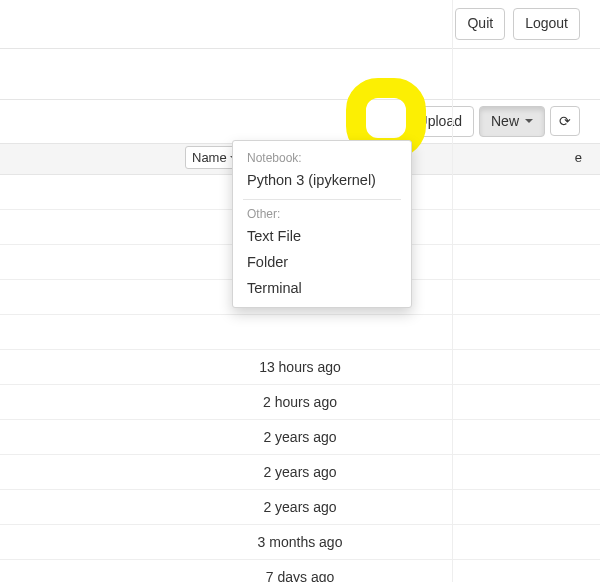 The height and width of the screenshot is (582, 600). Describe the element at coordinates (322, 262) in the screenshot. I see `menu-item-folder: Folder` at that location.